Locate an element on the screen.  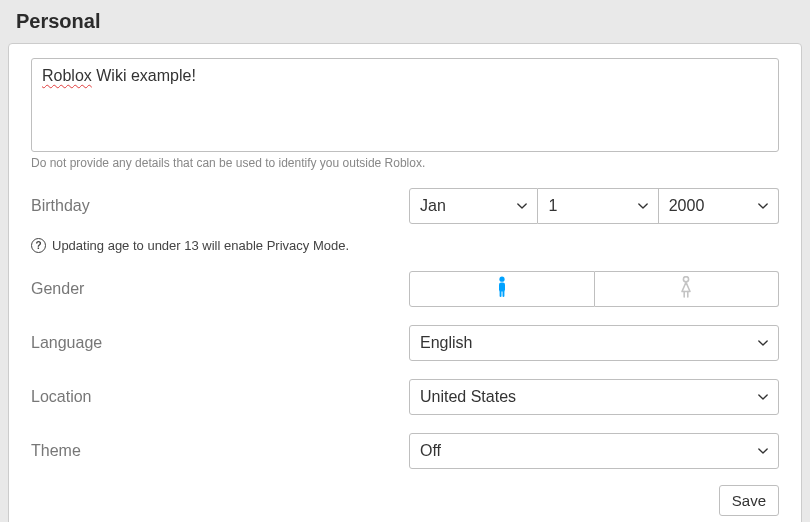
location-select: United States is located at coordinates (594, 397).